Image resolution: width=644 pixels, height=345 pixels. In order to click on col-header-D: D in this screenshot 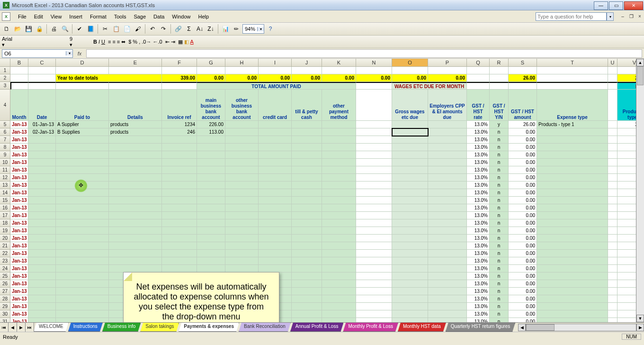, I will do `click(82, 63)`.